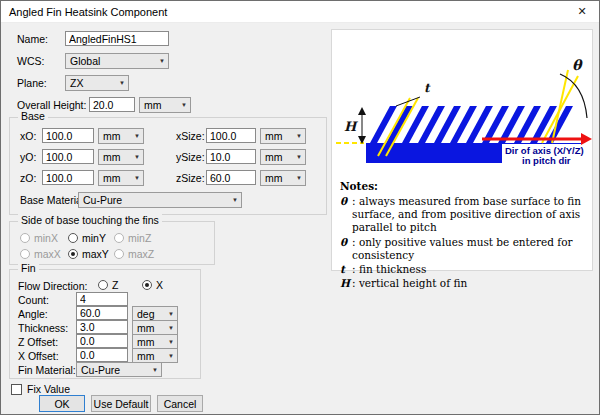 The width and height of the screenshot is (600, 415). What do you see at coordinates (68, 136) in the screenshot?
I see `xo-input` at bounding box center [68, 136].